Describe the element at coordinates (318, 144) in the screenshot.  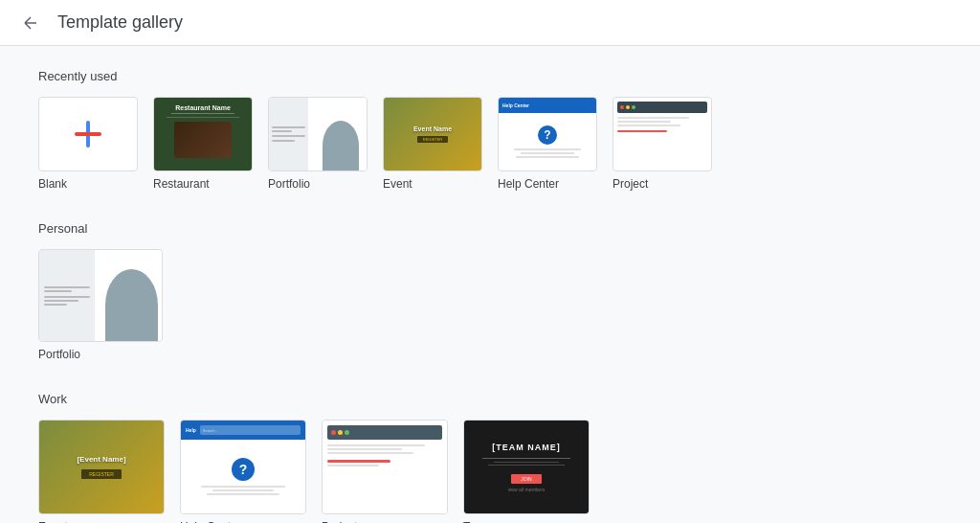
I see `template-portfolio: Portfolio` at that location.